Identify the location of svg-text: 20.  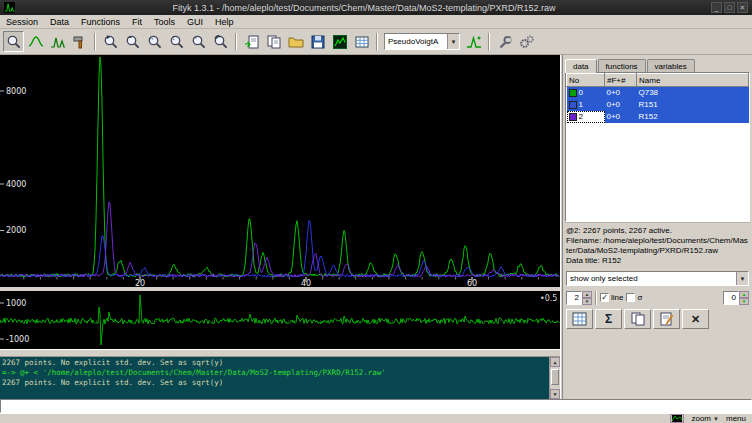
(140, 283).